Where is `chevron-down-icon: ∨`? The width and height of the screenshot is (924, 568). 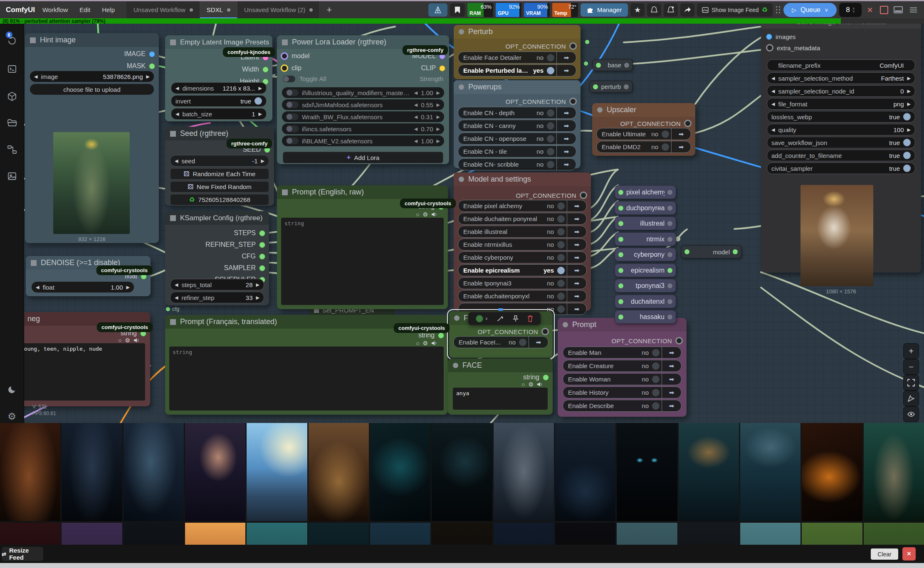
chevron-down-icon: ∨ is located at coordinates (827, 10).